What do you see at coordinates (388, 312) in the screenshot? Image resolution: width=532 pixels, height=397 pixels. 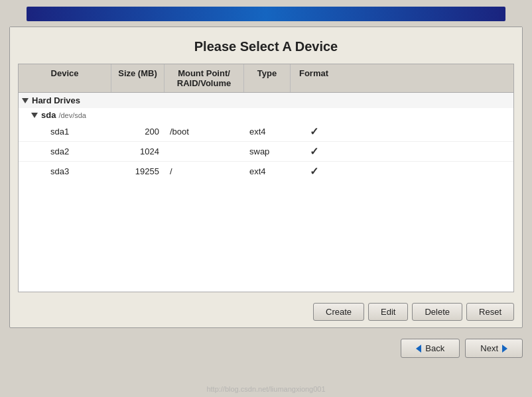 I see `edit-button: Edit` at bounding box center [388, 312].